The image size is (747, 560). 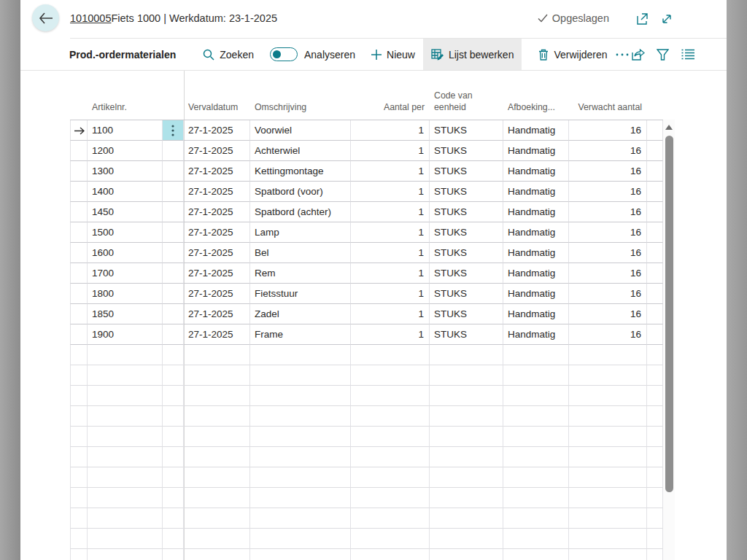 What do you see at coordinates (301, 192) in the screenshot?
I see `cell-omschrijving: Spatbord (voor)` at bounding box center [301, 192].